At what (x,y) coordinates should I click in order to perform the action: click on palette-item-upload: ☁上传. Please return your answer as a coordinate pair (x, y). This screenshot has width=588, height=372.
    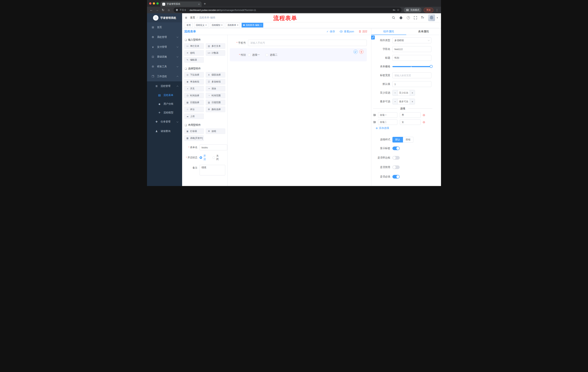
    Looking at the image, I should click on (194, 116).